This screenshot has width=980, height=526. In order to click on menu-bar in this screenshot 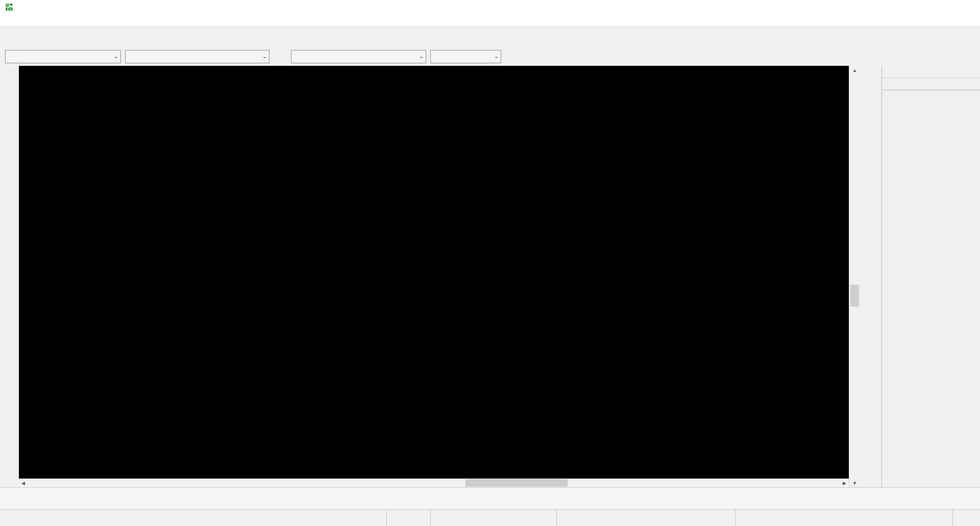, I will do `click(490, 20)`.